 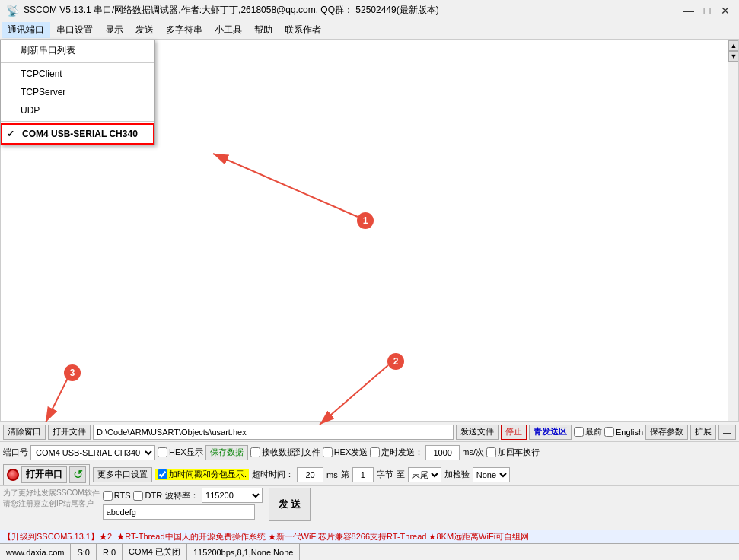 What do you see at coordinates (117, 496) in the screenshot?
I see `rts-label: RTS` at bounding box center [117, 496].